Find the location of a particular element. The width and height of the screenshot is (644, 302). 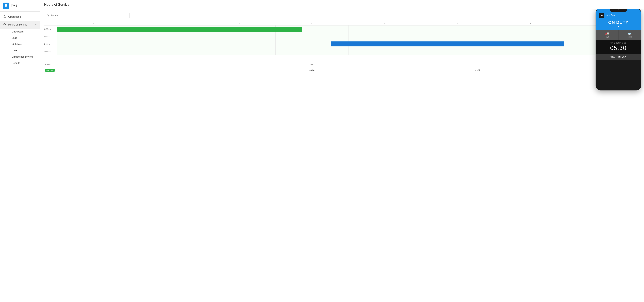

timeline-col-3: 3 is located at coordinates (239, 24).